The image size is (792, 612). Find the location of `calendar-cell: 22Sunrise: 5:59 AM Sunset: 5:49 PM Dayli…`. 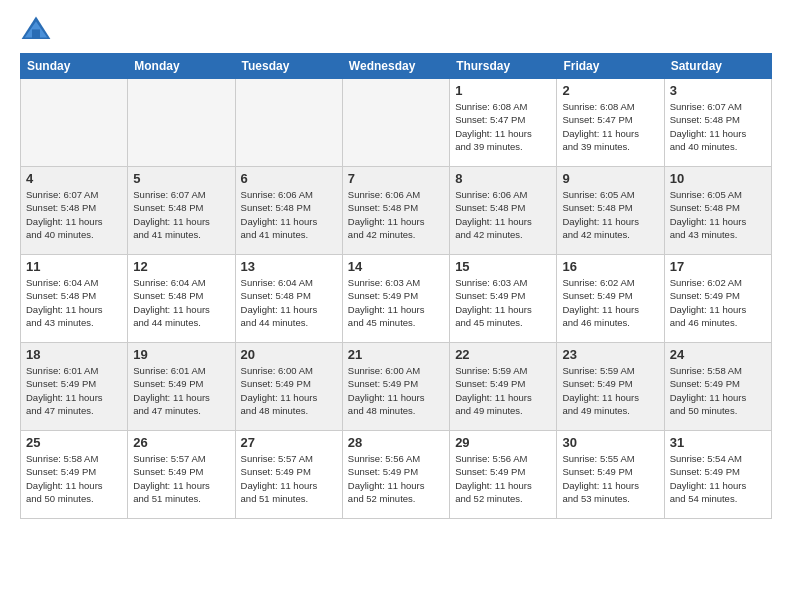

calendar-cell: 22Sunrise: 5:59 AM Sunset: 5:49 PM Dayli… is located at coordinates (504, 387).